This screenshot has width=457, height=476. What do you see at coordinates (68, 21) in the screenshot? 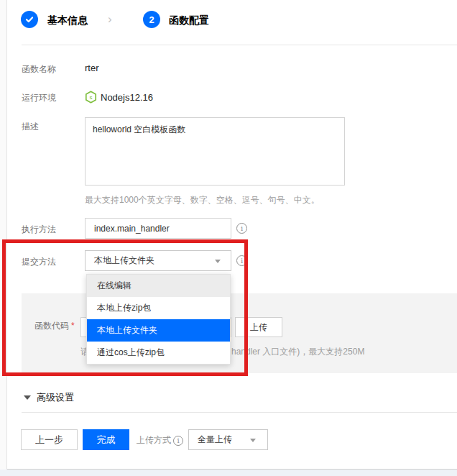
I see `step1-label: 基本信息` at bounding box center [68, 21].